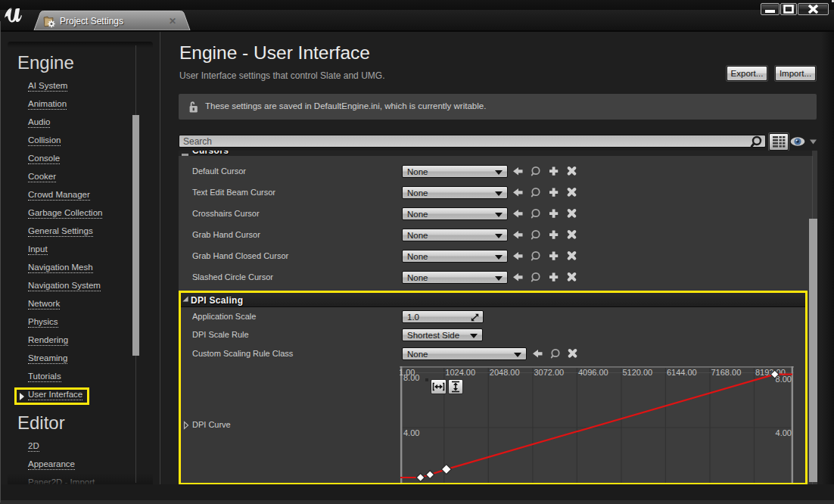 This screenshot has width=834, height=504. I want to click on svg-text: 6144.00, so click(682, 372).